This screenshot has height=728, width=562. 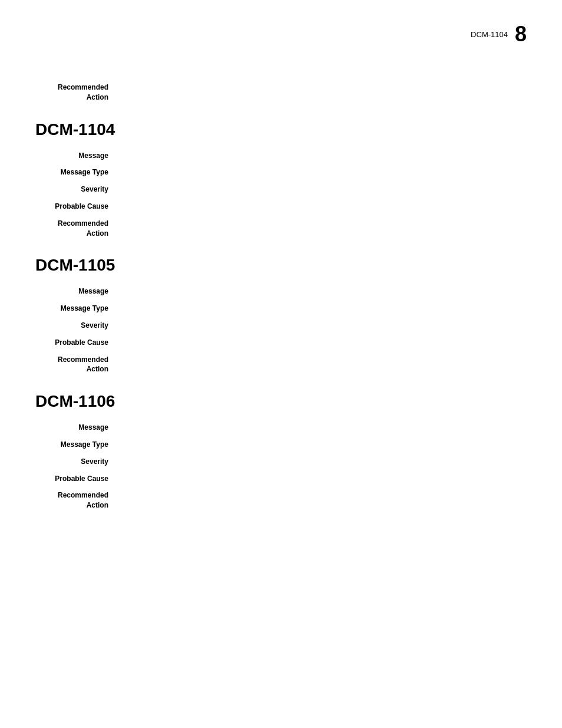 I want to click on field-row-dcm-1105-3: Probable Cause, so click(x=281, y=343).